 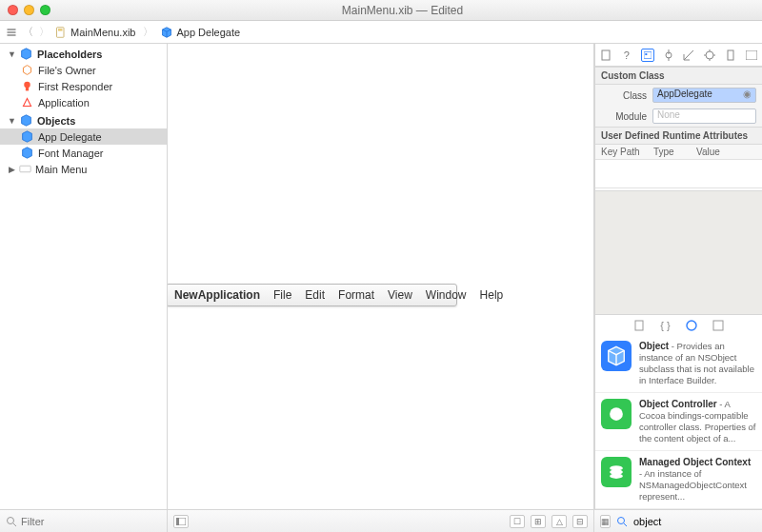 What do you see at coordinates (669, 55) in the screenshot?
I see `attributes-inspector-tab` at bounding box center [669, 55].